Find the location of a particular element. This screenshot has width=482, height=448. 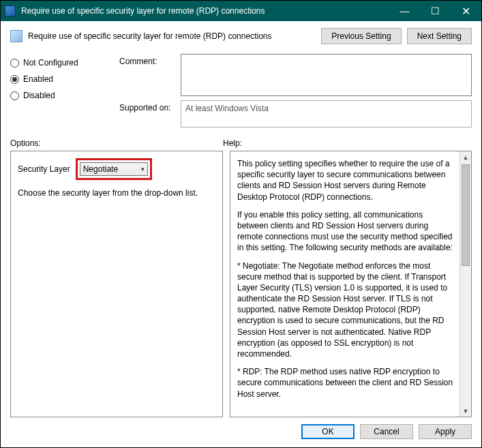

previous-setting-button: Previous Setting is located at coordinates (361, 36).